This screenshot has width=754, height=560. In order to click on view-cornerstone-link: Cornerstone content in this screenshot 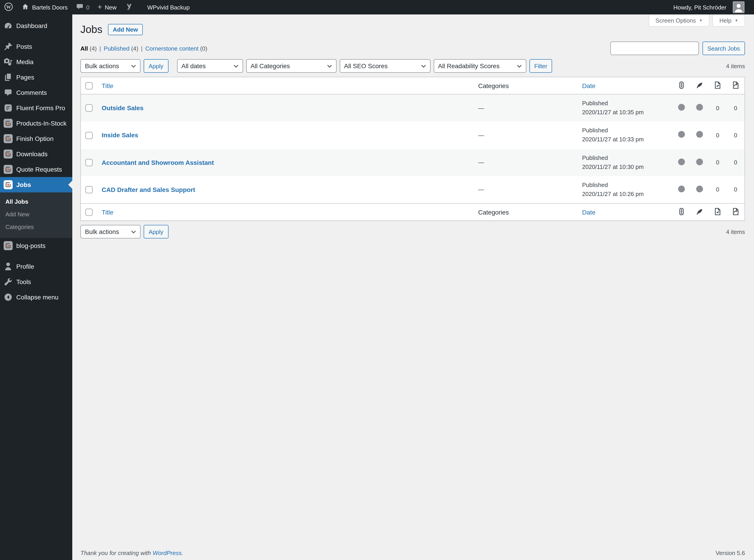, I will do `click(172, 48)`.